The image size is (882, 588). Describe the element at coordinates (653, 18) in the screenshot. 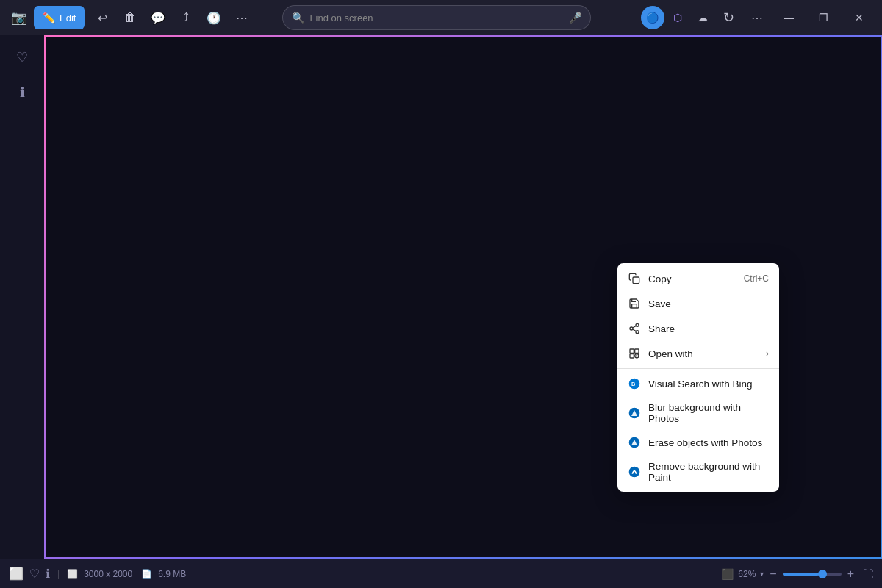

I see `icon-button-1: 🔵` at that location.